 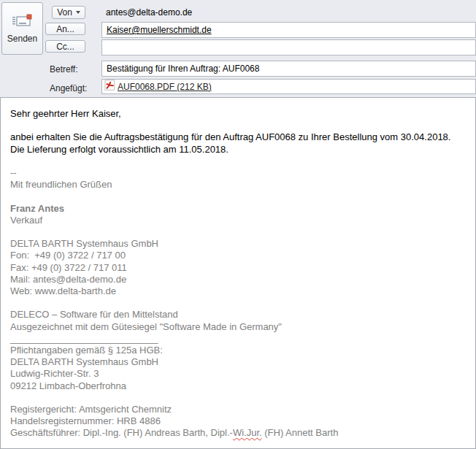 I want to click on body-line: Ausgezeichnet mit dem Gütesiegel "Softwa…, so click(x=241, y=327).